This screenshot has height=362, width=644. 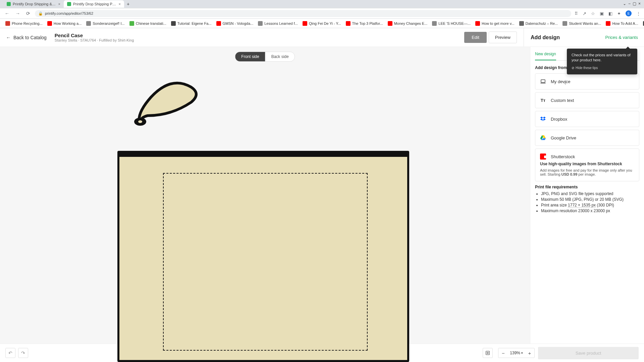 I want to click on menu-icon: ⋮, so click(x=639, y=13).